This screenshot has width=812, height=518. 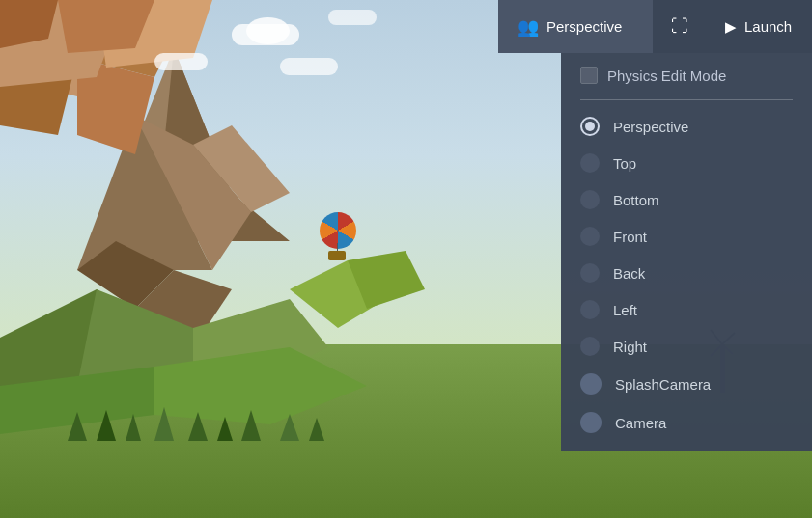 I want to click on fullscreen-icon: ⛶, so click(x=680, y=27).